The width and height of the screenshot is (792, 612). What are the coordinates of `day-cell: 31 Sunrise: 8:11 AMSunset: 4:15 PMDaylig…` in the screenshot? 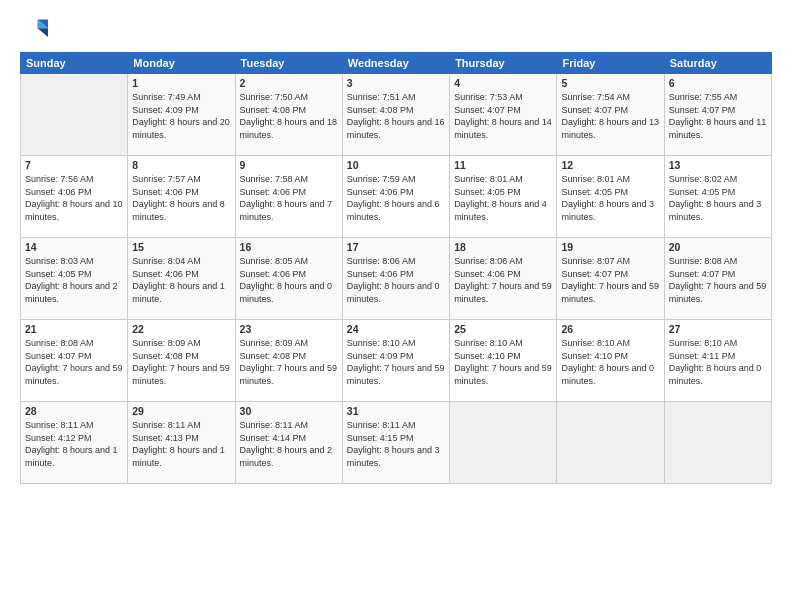 It's located at (396, 443).